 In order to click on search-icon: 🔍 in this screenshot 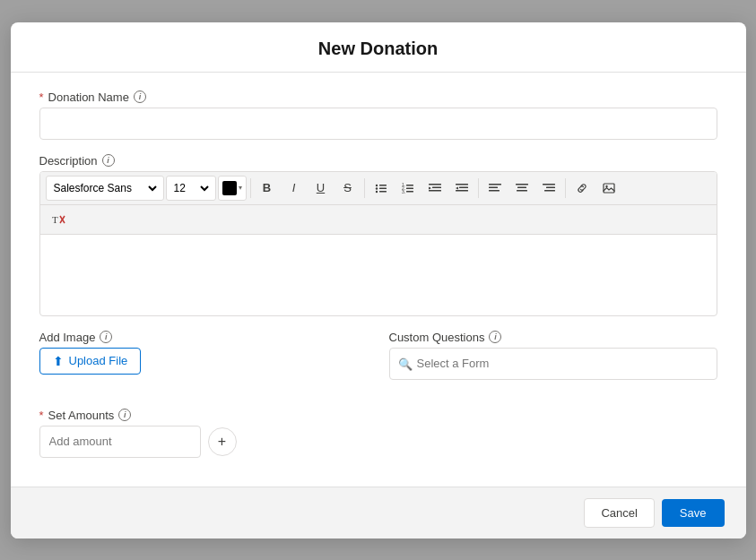, I will do `click(405, 364)`.